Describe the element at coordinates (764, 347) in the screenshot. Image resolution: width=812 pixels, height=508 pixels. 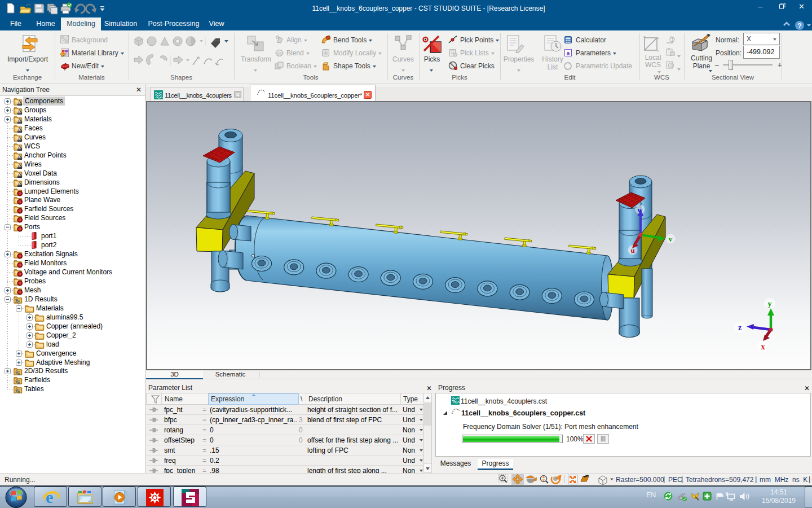
I see `svg-text: x` at that location.